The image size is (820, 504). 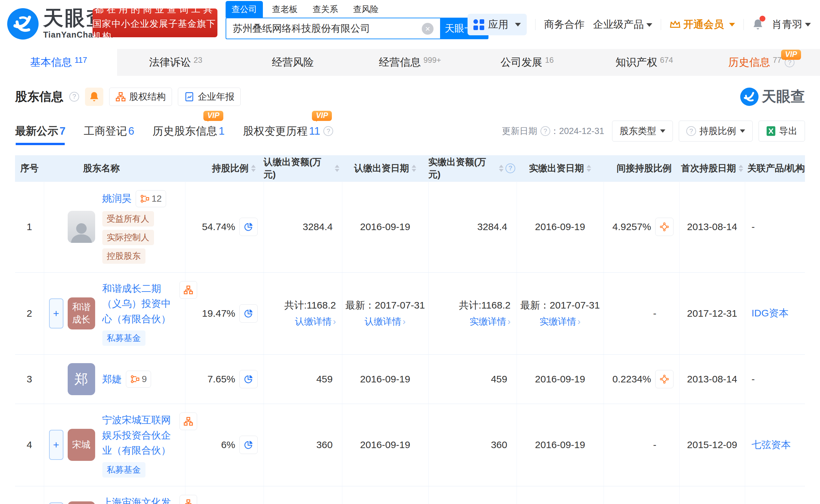 I want to click on subscribed-date: 2016-09-19, so click(x=385, y=227).